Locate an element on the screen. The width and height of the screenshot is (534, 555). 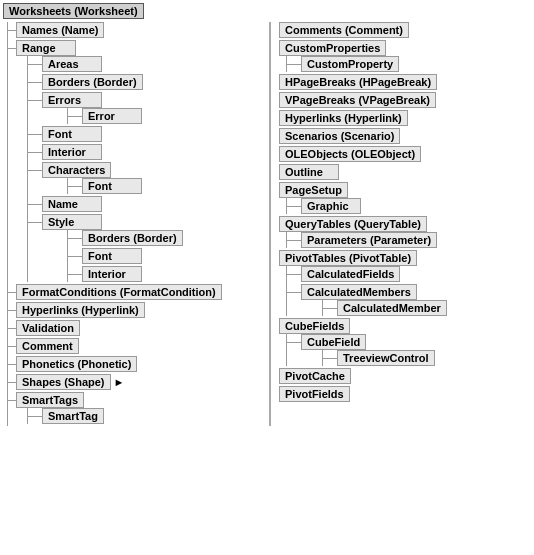
node-treeviewcontrol: TreeviewControl is located at coordinates (434, 358).